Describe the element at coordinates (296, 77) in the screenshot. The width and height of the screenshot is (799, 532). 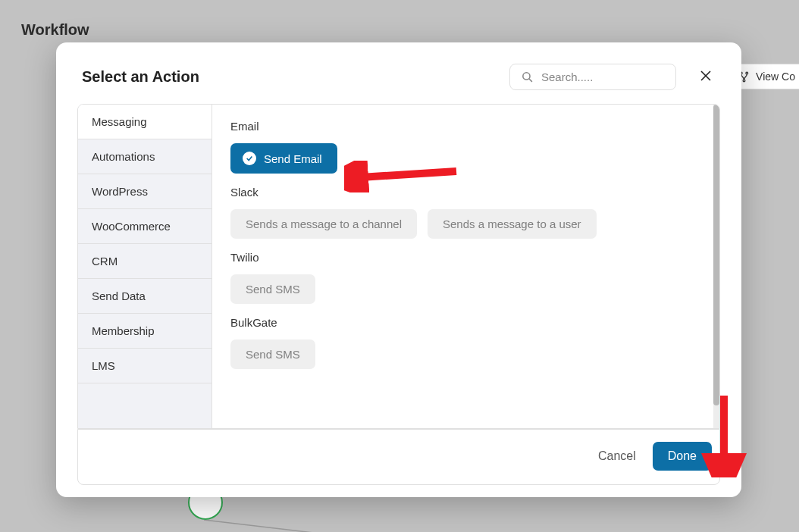
I see `modal-title: Select an Action` at that location.